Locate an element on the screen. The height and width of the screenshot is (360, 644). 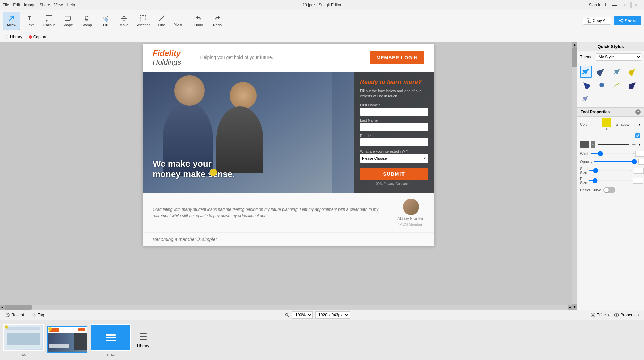
submit-button: SUBMIT is located at coordinates (394, 174).